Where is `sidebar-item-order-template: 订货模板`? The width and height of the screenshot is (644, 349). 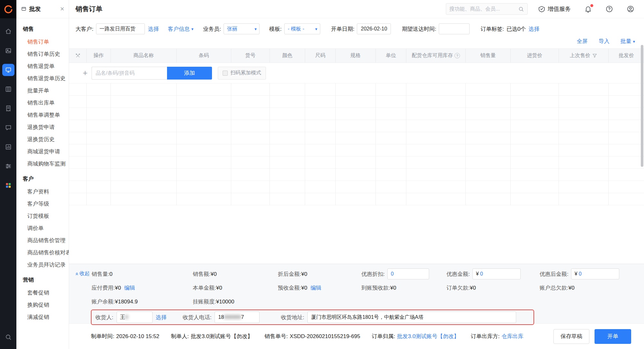 sidebar-item-order-template: 订货模板 is located at coordinates (42, 216).